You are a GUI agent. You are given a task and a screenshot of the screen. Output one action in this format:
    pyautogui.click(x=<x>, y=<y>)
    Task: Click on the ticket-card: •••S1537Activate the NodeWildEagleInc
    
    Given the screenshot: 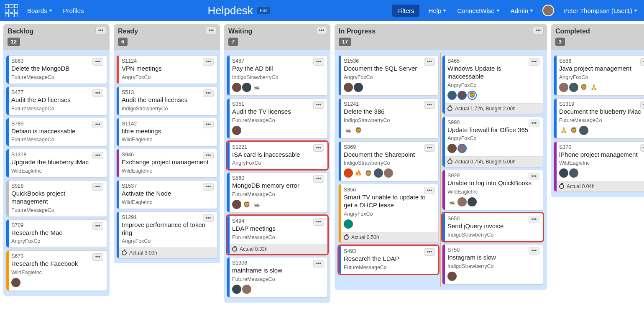 What is the action you would take?
    pyautogui.click(x=167, y=195)
    